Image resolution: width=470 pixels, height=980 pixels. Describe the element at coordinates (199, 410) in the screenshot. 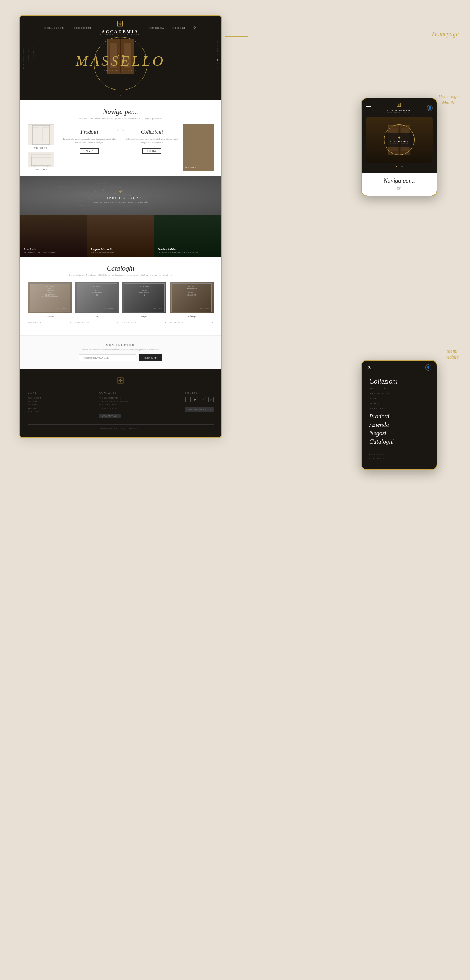

I see `subscribe-newsletter-btn: SUBSCRIBE NEWSLETTER` at that location.